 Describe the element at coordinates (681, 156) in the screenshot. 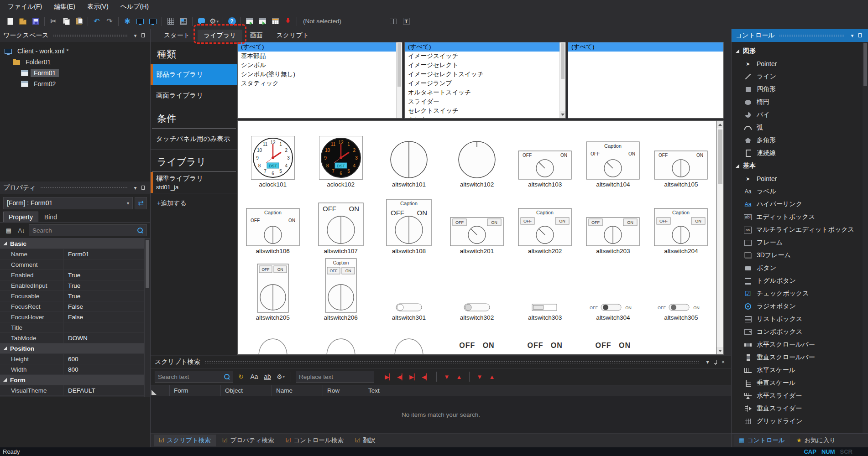

I see `library-part-altswitch105: OFFONaltswitch105` at that location.